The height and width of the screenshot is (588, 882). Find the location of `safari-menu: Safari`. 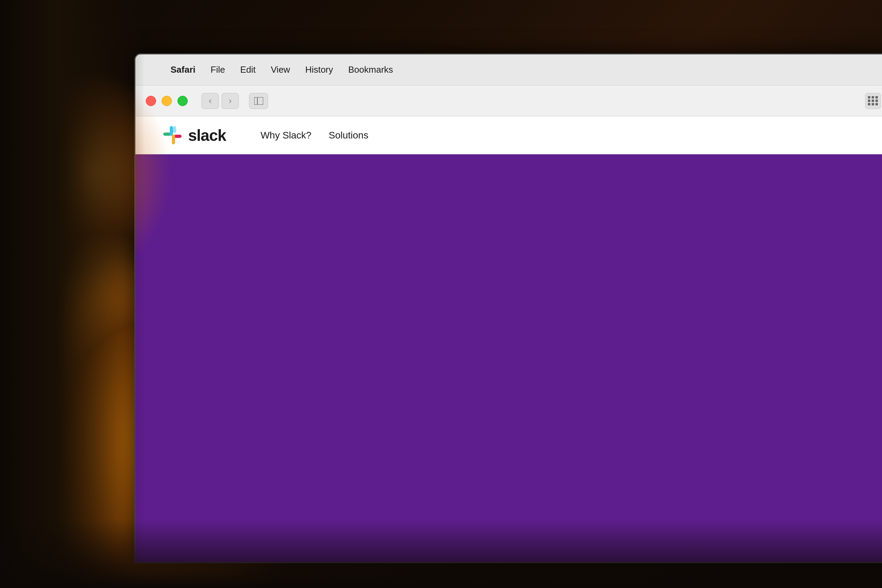

safari-menu: Safari is located at coordinates (183, 70).